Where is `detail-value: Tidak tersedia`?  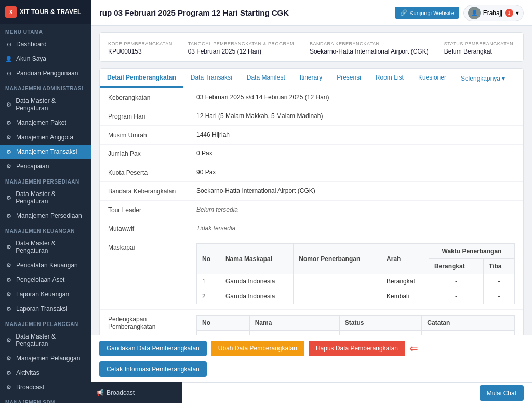 detail-value: Tidak tersedia is located at coordinates (355, 228).